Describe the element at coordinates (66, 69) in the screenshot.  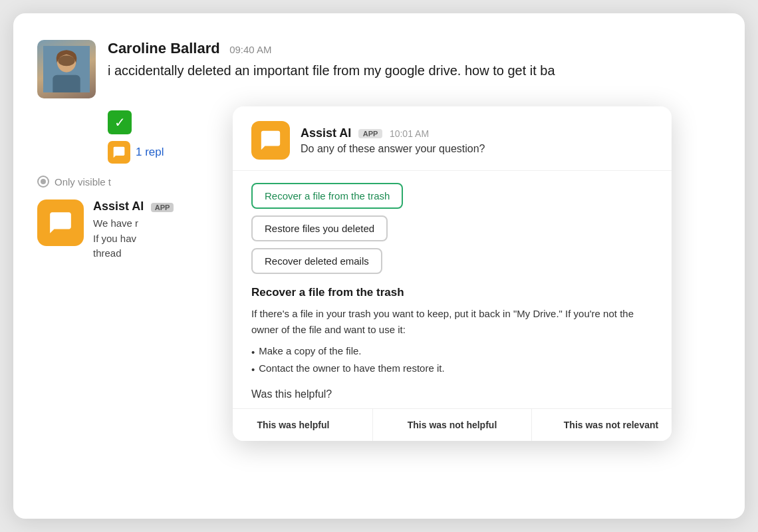
I see `avatar` at that location.